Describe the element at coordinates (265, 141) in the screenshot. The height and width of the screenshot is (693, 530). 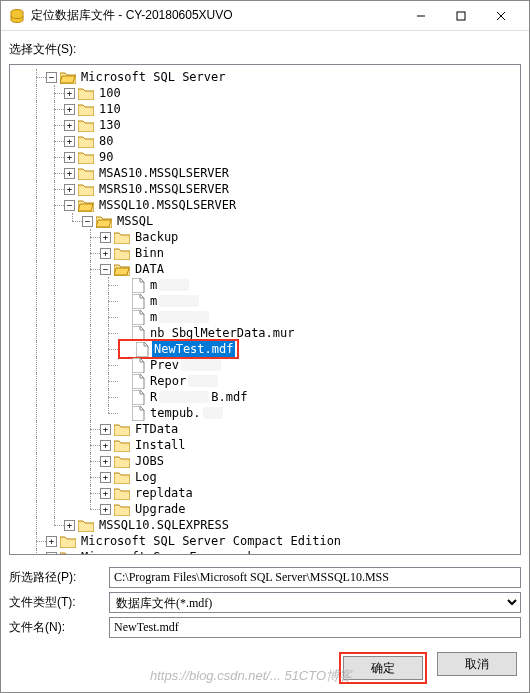
I see `tree-row: +80` at that location.